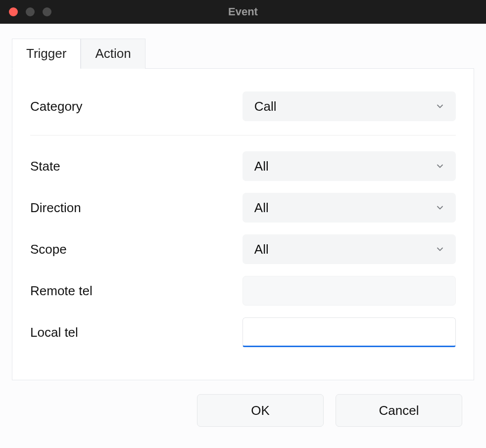 Image resolution: width=486 pixels, height=448 pixels. Describe the element at coordinates (261, 166) in the screenshot. I see `state-select-value: All` at that location.